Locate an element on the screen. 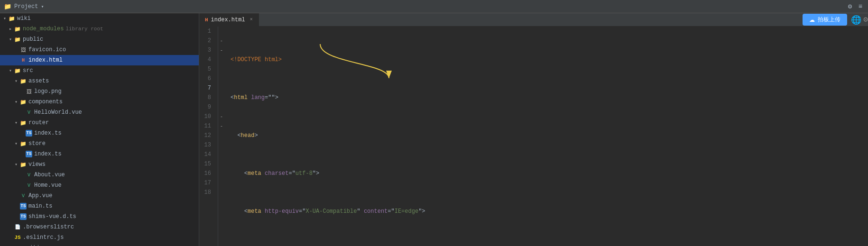 The image size is (868, 246). vue-icon-app: V is located at coordinates (23, 196).